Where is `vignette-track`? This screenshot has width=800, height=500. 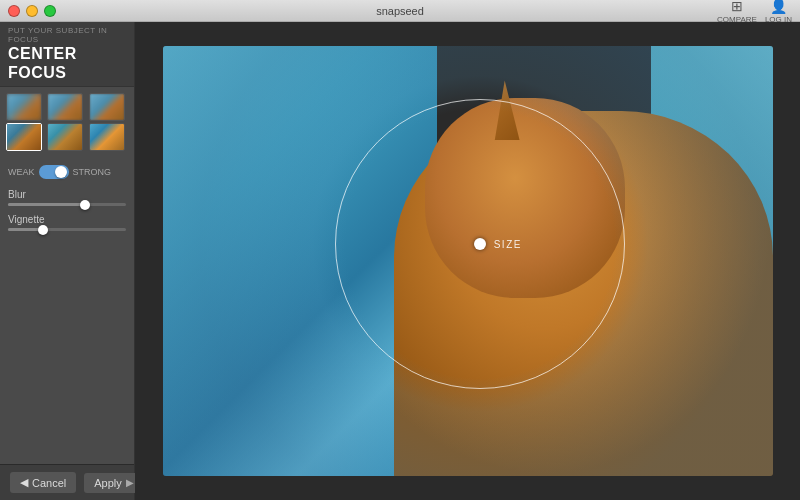 vignette-track is located at coordinates (67, 230).